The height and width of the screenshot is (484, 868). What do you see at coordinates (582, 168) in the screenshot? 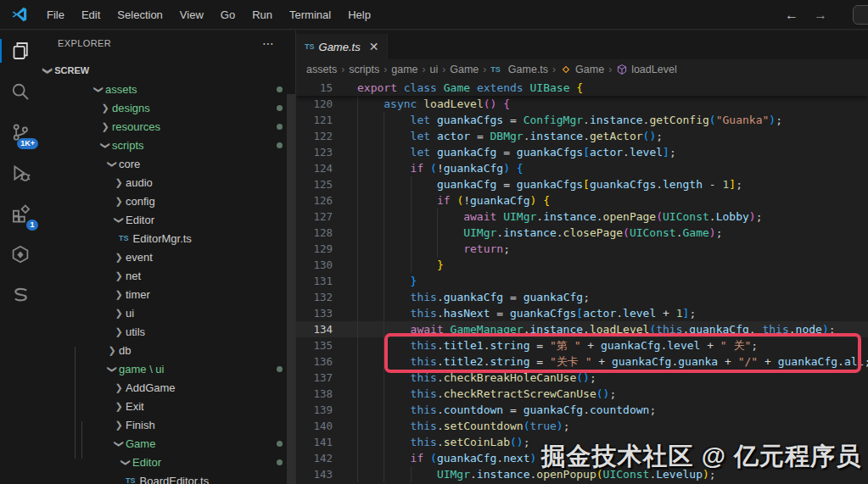
I see `code-line-124: 124if (!guankaCfg) {` at bounding box center [582, 168].